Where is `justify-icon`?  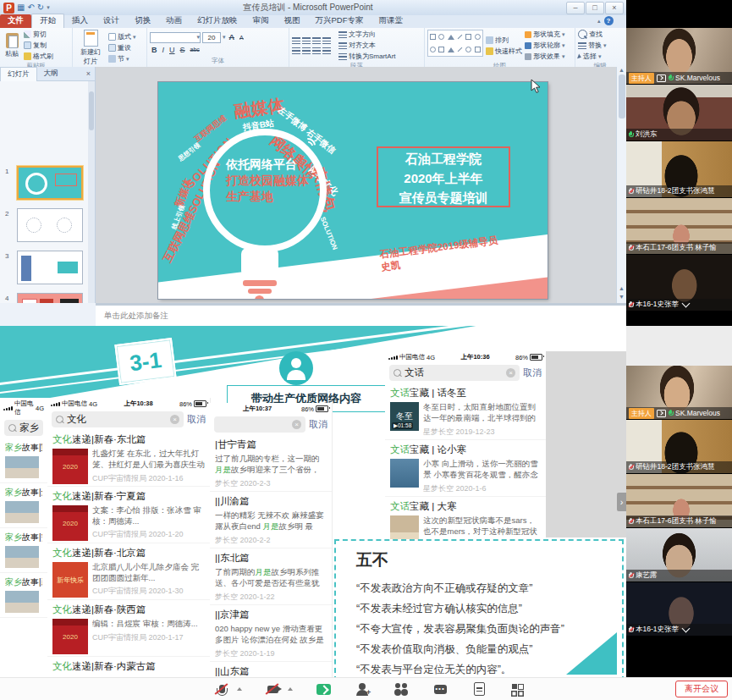
justify-icon is located at coordinates (327, 51).